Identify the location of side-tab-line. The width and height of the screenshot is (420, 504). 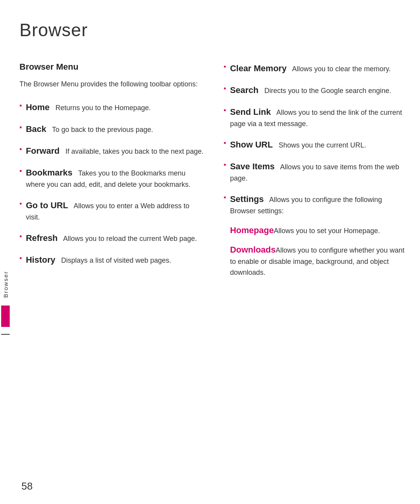
(5, 334).